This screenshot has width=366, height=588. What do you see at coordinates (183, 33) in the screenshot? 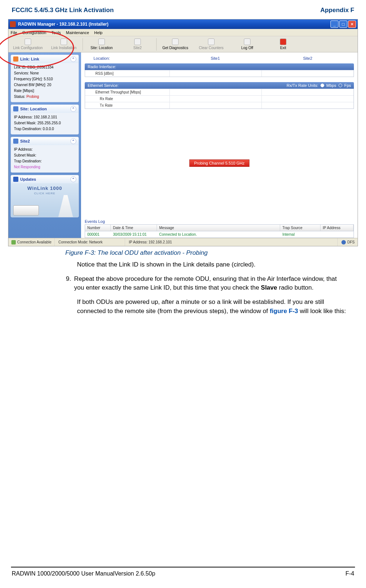
I see `menubar: File Configuration Tools Maintenance Hel…` at bounding box center [183, 33].